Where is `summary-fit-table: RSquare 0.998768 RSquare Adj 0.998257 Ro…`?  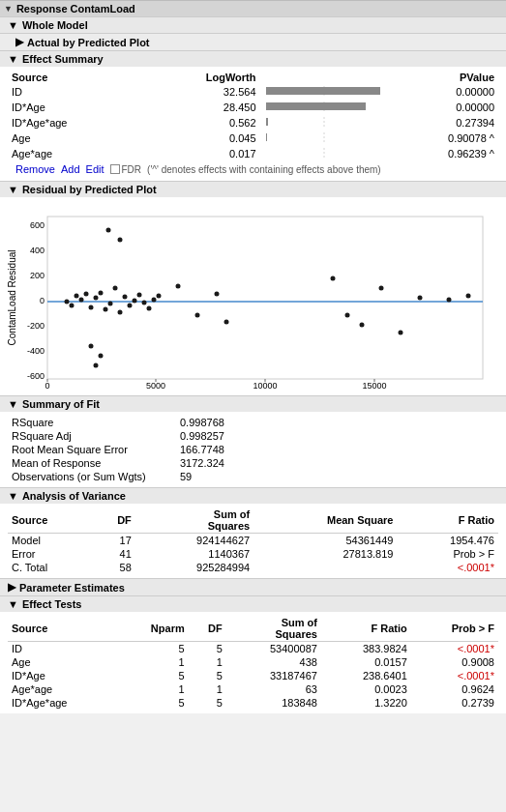
summary-fit-table: RSquare 0.998768 RSquare Adj 0.998257 Ro… is located at coordinates (253, 450).